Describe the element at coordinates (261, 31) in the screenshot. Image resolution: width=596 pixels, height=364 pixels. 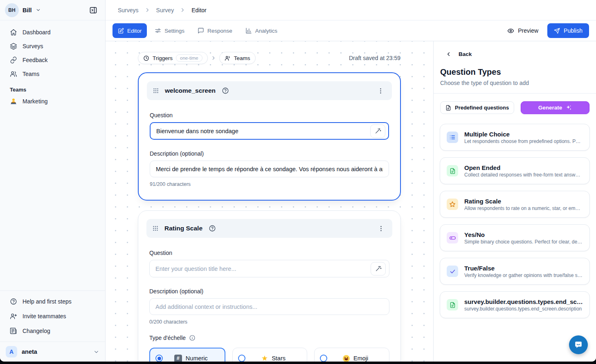
I see `tab-analytics: Analytics` at that location.